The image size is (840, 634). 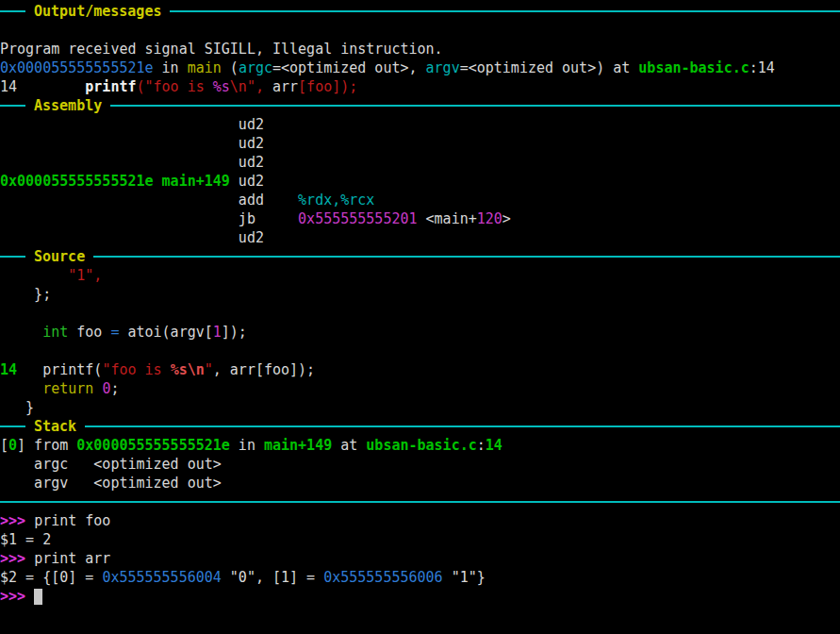 I want to click on terminal-text-segment: printf, so click(x=110, y=87).